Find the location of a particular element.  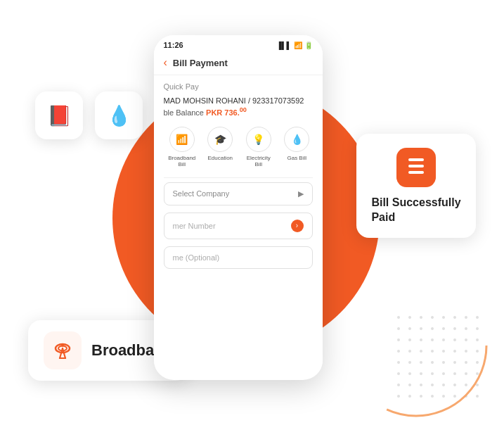

nickname-placeholder: me (Optional) is located at coordinates (197, 258).